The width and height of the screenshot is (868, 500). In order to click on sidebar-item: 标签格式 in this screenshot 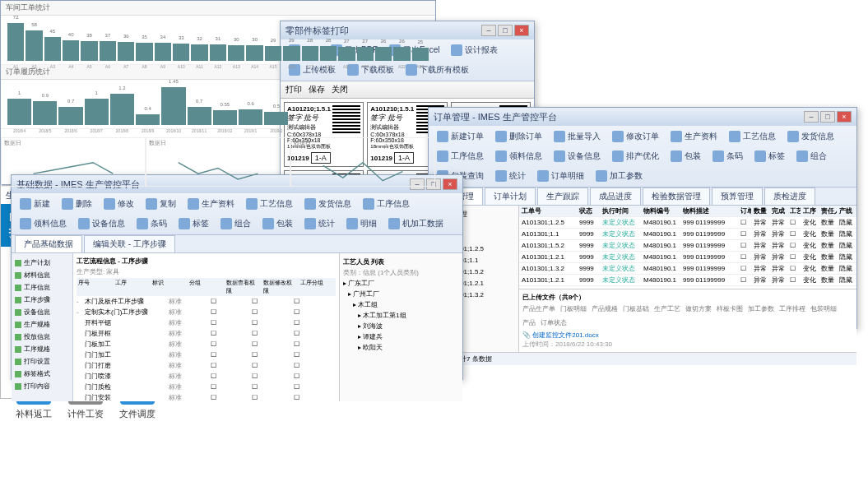, I will do `click(42, 373)`.